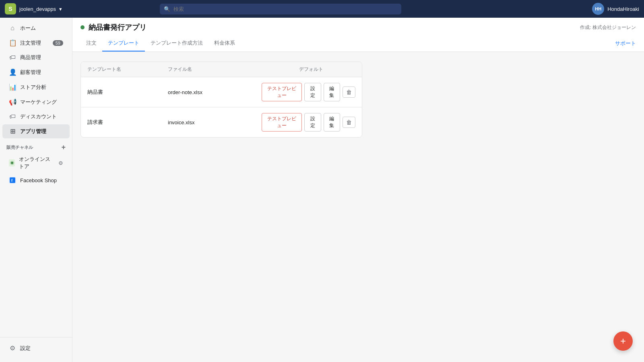  I want to click on sidebar-item-orders: 📋 注文管理 59, so click(36, 43).